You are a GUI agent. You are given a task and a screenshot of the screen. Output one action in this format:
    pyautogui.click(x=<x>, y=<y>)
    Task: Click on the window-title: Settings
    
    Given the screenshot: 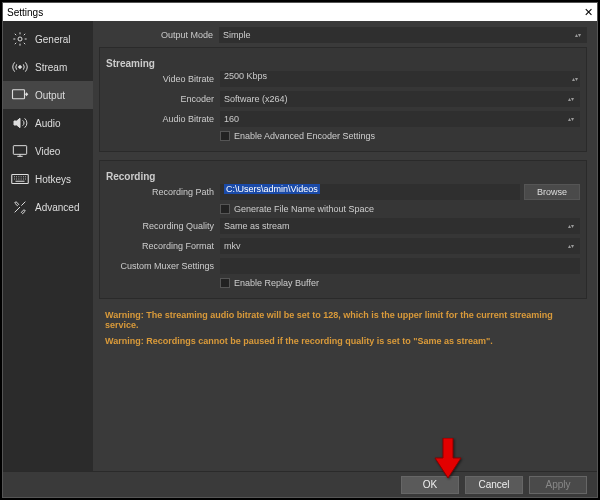 What is the action you would take?
    pyautogui.click(x=25, y=12)
    